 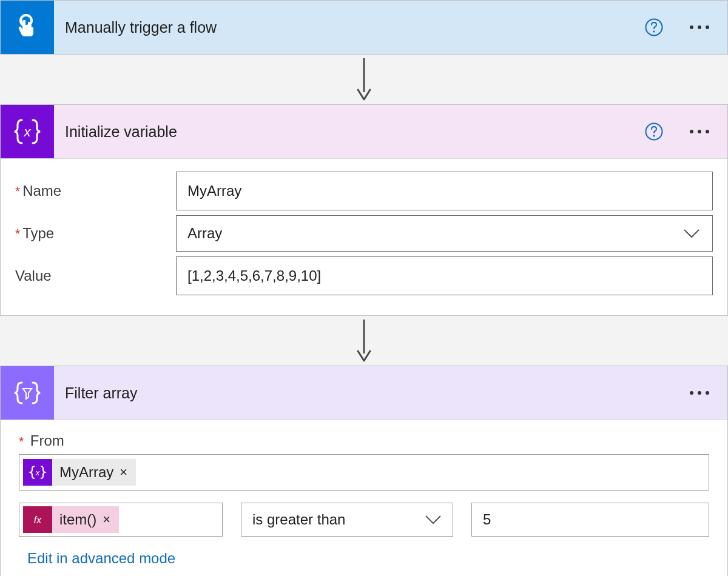 I want to click on step-initvar-header: x Initialize variable, so click(x=364, y=132).